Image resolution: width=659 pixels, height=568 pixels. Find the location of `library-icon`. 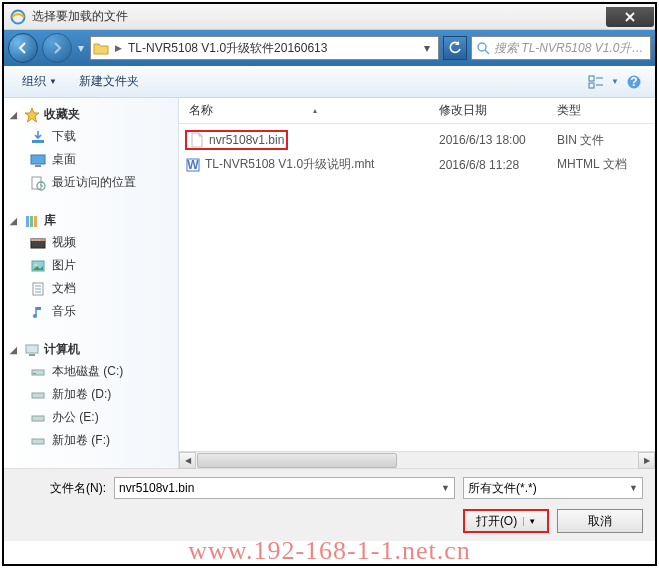

library-icon is located at coordinates (32, 221).